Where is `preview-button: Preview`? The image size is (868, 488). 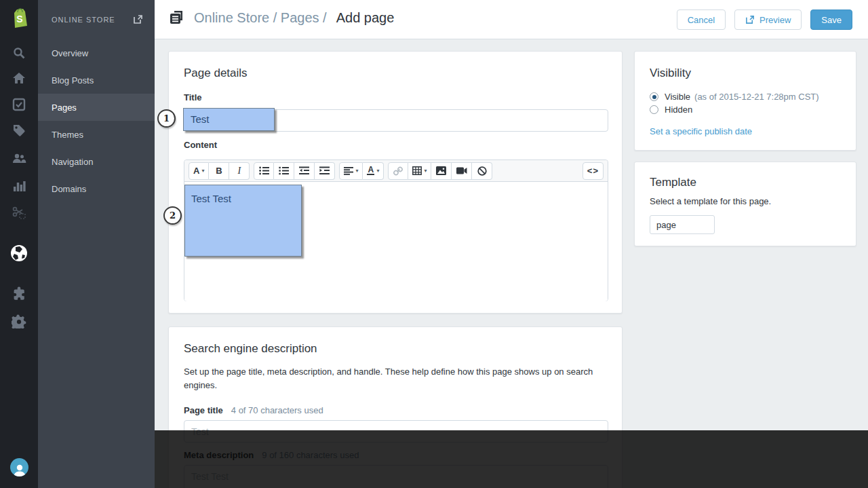
preview-button: Preview is located at coordinates (768, 20).